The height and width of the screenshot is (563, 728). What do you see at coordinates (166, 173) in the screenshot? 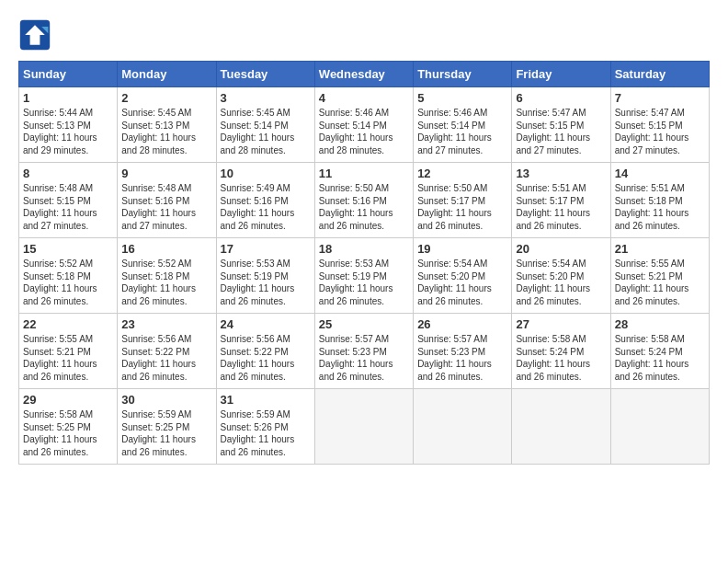
I see `day-number: 9` at bounding box center [166, 173].